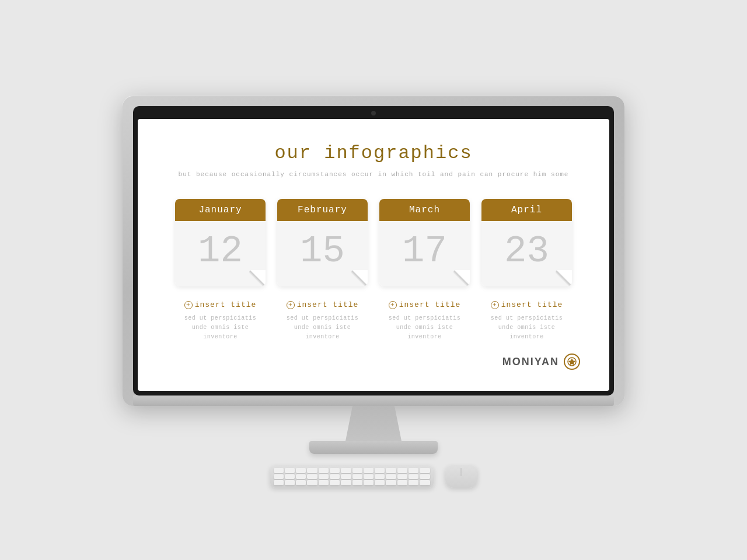 Image resolution: width=747 pixels, height=560 pixels. What do you see at coordinates (425, 243) in the screenshot?
I see `calendar-card-mar: March 17` at bounding box center [425, 243].